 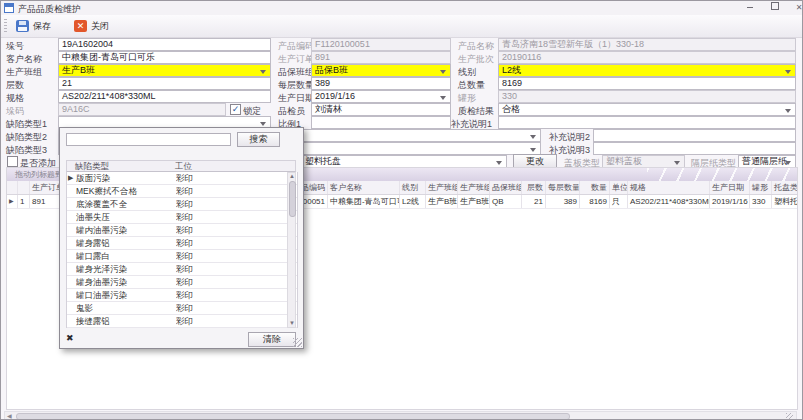 I want to click on panel-resize-grip, so click(x=298, y=342).